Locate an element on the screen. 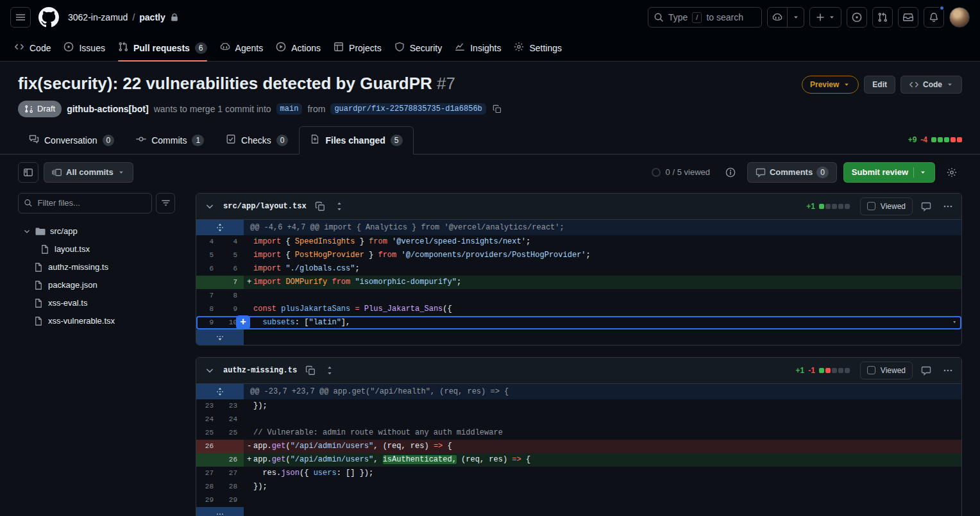 The height and width of the screenshot is (516, 980). line-options-caret: ▾ is located at coordinates (954, 323).